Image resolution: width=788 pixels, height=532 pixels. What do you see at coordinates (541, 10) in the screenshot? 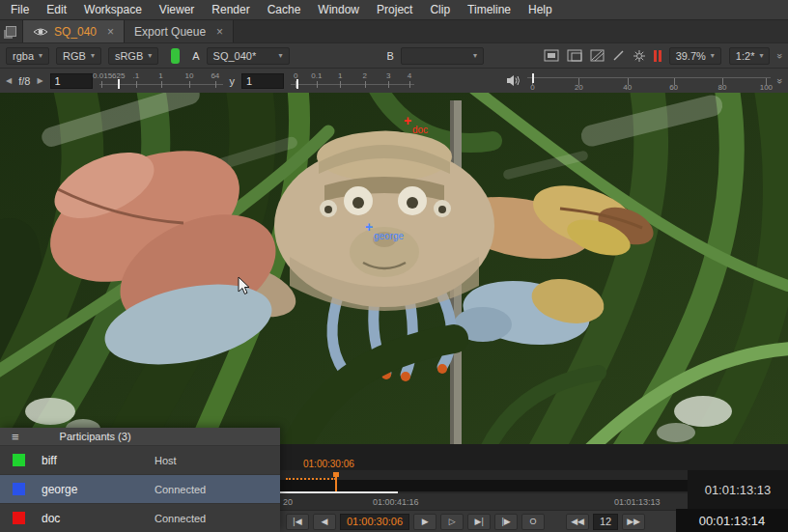
I see `menu-item-help: Help` at bounding box center [541, 10].